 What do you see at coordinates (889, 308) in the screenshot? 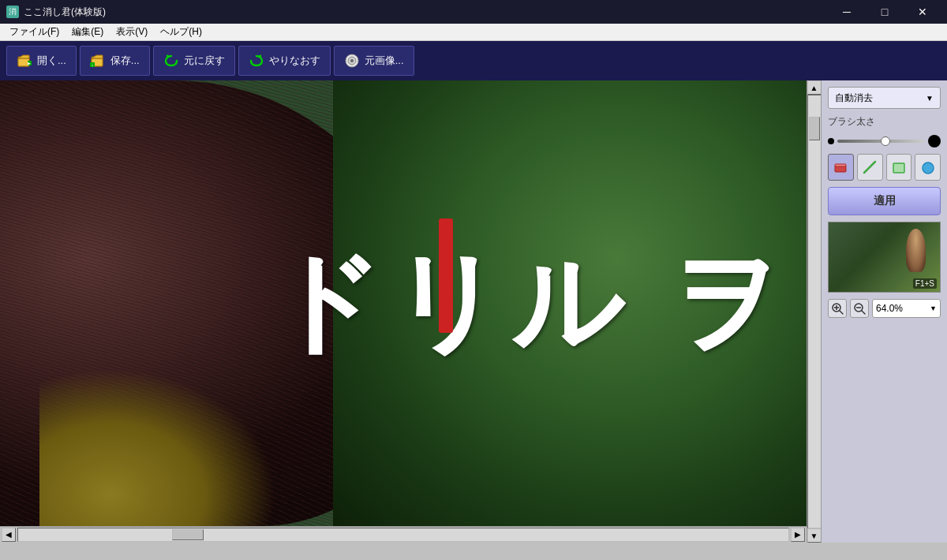
I see `zoom-level-value: 64.0%` at bounding box center [889, 308].